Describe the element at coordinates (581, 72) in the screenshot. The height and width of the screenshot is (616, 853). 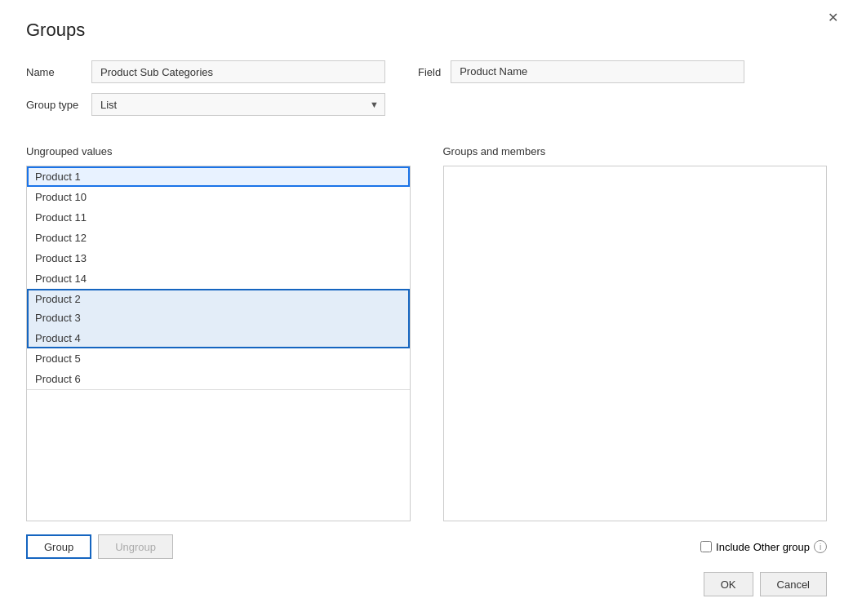
I see `field-section: Field Product Name` at that location.